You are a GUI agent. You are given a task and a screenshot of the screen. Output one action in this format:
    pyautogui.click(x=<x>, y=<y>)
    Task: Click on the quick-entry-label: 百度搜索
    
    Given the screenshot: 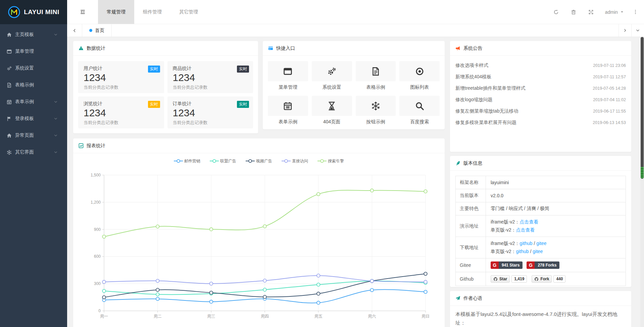 What is the action you would take?
    pyautogui.click(x=419, y=122)
    